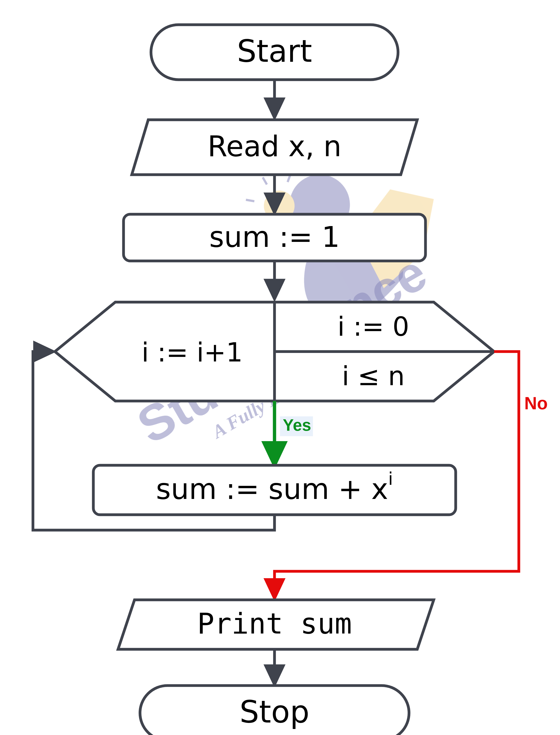 Image resolution: width=560 pixels, height=735 pixels. I want to click on no-label: No, so click(536, 403).